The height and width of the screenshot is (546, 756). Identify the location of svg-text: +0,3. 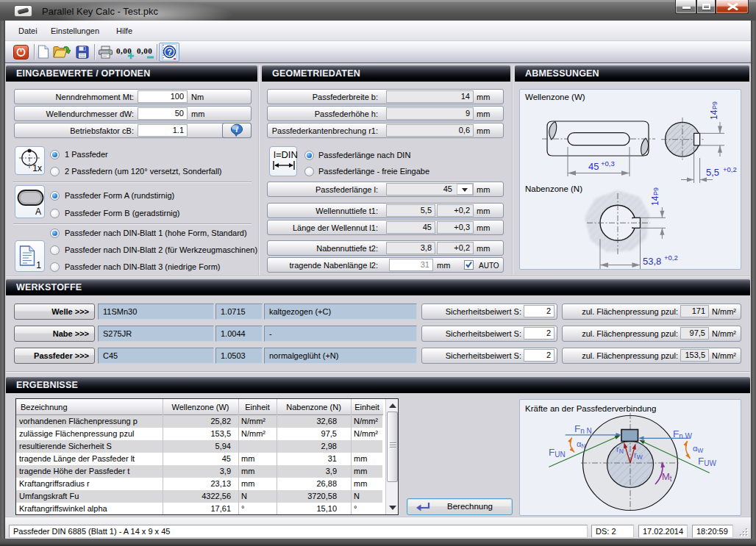
(607, 163).